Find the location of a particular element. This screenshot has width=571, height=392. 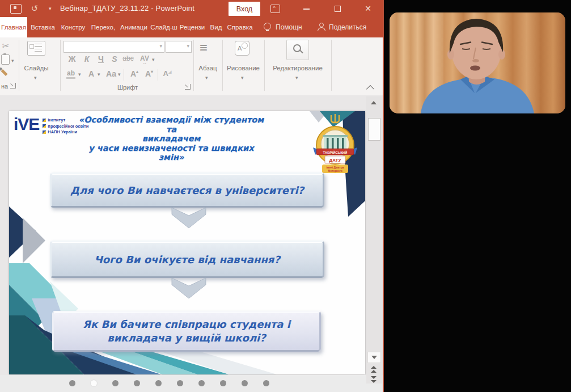

format-painter-icon is located at coordinates (4, 73).